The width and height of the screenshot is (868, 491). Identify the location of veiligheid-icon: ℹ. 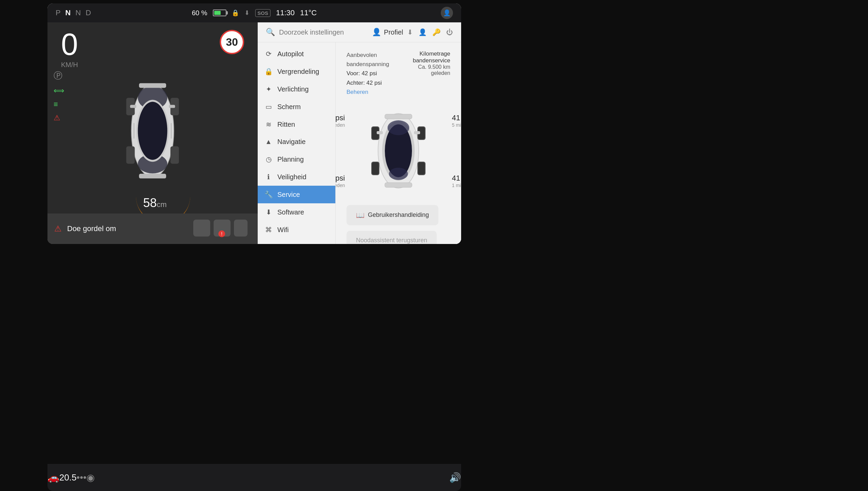
(269, 177).